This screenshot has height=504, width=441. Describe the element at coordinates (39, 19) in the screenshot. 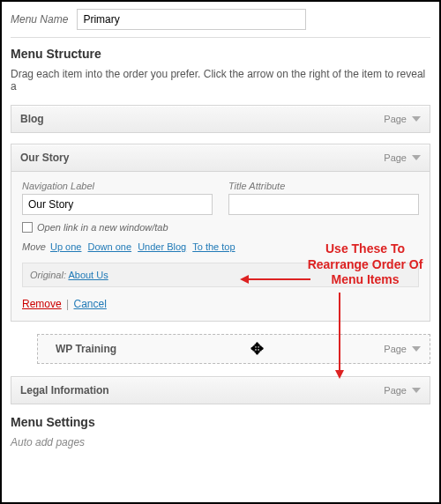

I see `menu-name-label: Menu Name` at that location.